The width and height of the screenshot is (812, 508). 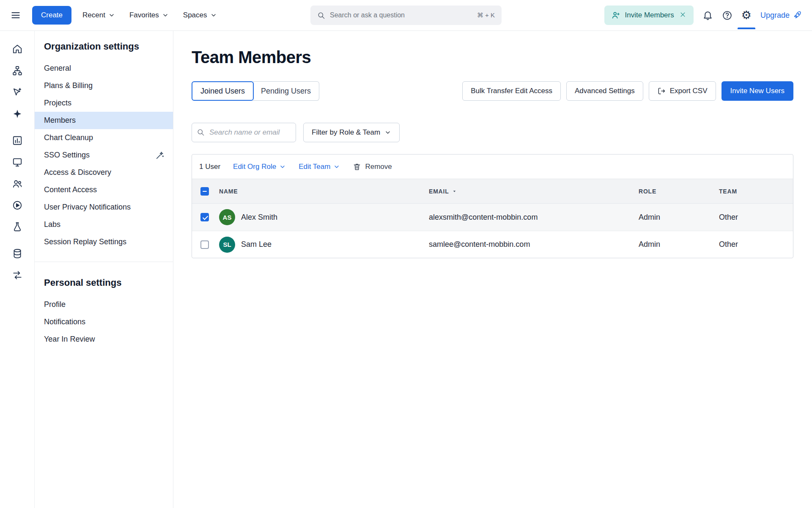 What do you see at coordinates (255, 91) in the screenshot?
I see `user-tabs: Joined Users Pending Users` at bounding box center [255, 91].